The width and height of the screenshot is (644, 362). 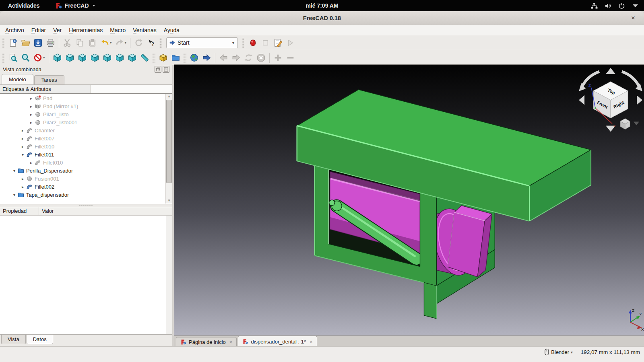 What do you see at coordinates (194, 58) in the screenshot?
I see `web-browser-button` at bounding box center [194, 58].